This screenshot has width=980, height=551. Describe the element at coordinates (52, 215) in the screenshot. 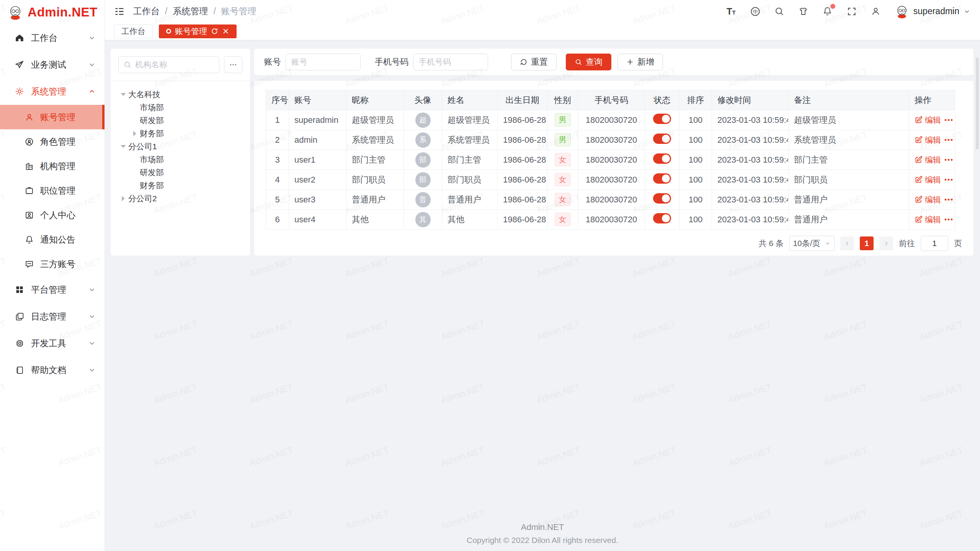

I see `sidebar-item-personal-center: 个人中心` at that location.